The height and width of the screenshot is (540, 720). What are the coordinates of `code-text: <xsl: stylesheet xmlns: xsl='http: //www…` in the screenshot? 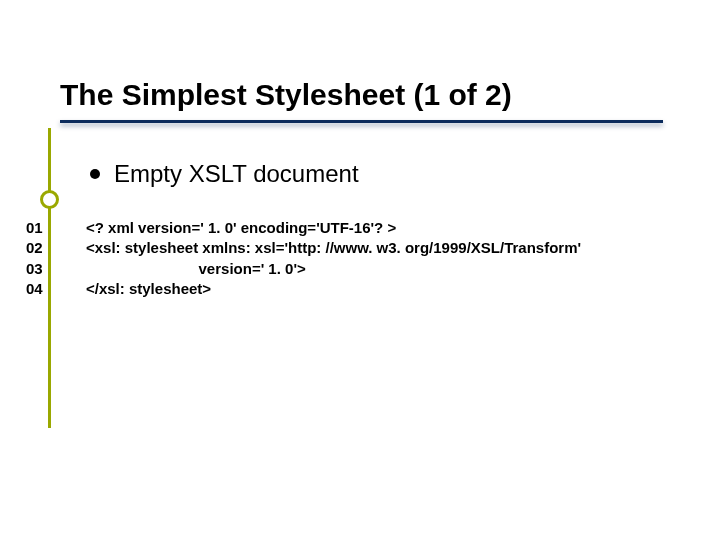 It's located at (334, 248).